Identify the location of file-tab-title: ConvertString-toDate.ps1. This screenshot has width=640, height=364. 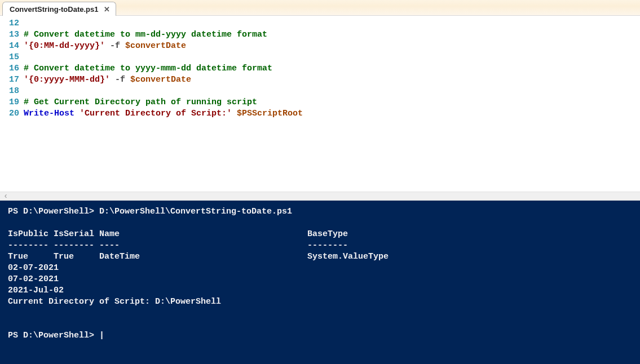
(54, 9).